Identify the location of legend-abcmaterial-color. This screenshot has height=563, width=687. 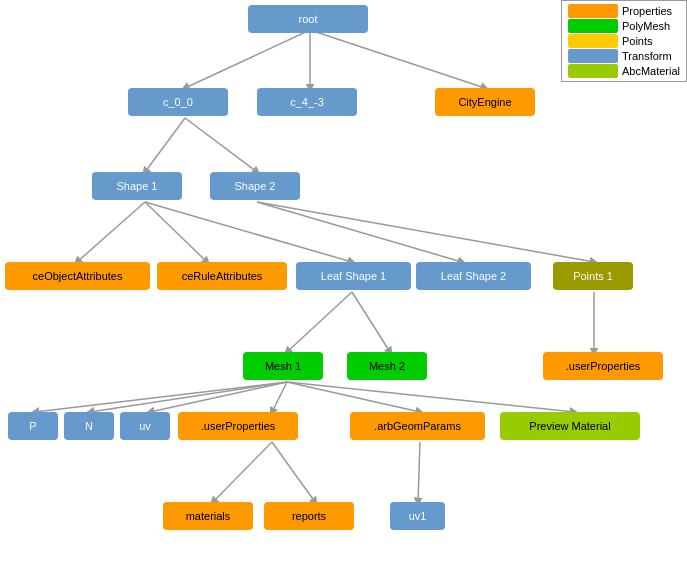
(593, 71).